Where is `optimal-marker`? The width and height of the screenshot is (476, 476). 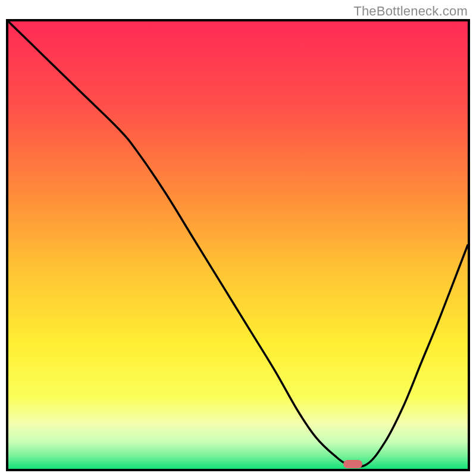
optimal-marker is located at coordinates (353, 464).